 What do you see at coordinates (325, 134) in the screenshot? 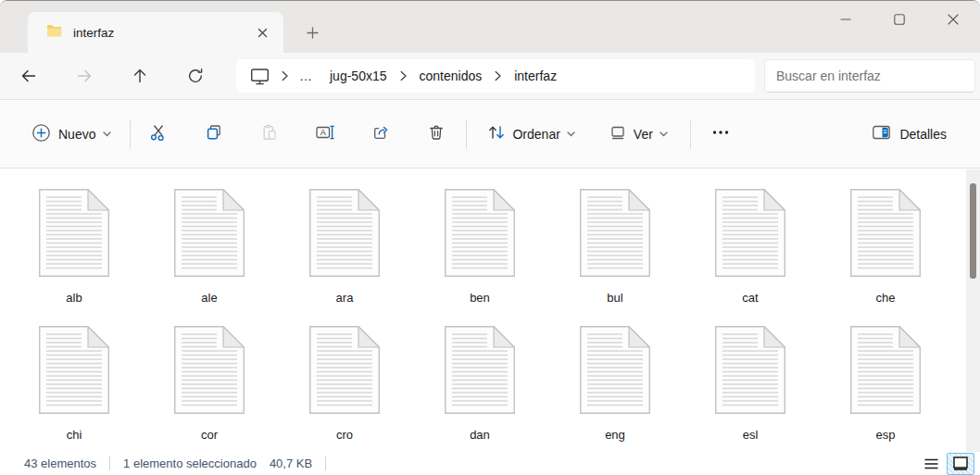
I see `rename-icon: A` at bounding box center [325, 134].